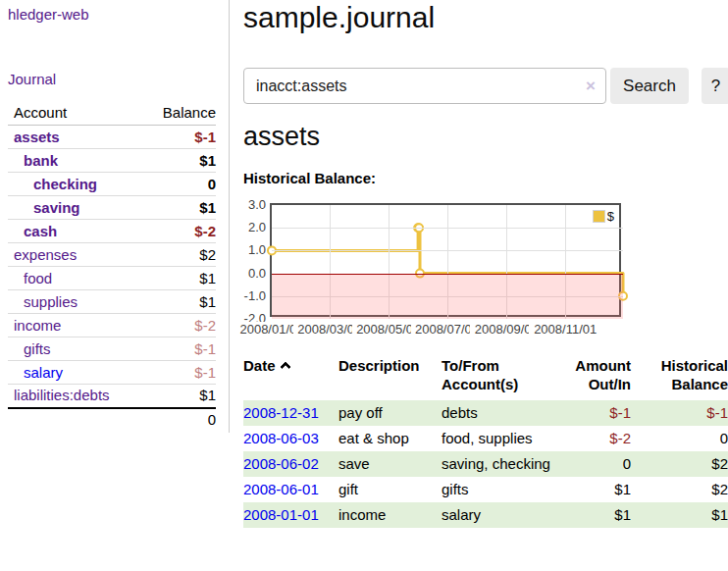 The image size is (728, 571). Describe the element at coordinates (74, 137) in the screenshot. I see `account-name-cell: assets` at that location.